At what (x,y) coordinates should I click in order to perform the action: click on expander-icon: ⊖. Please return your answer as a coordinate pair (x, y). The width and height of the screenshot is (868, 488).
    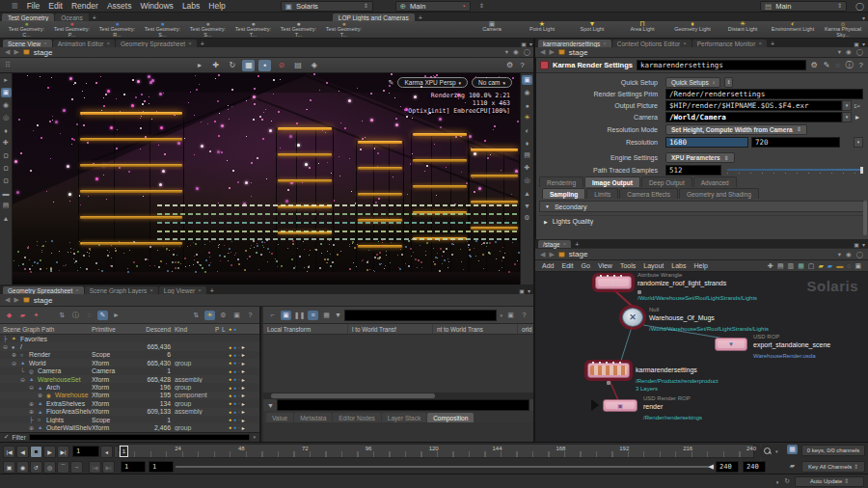
    Looking at the image, I should click on (15, 363).